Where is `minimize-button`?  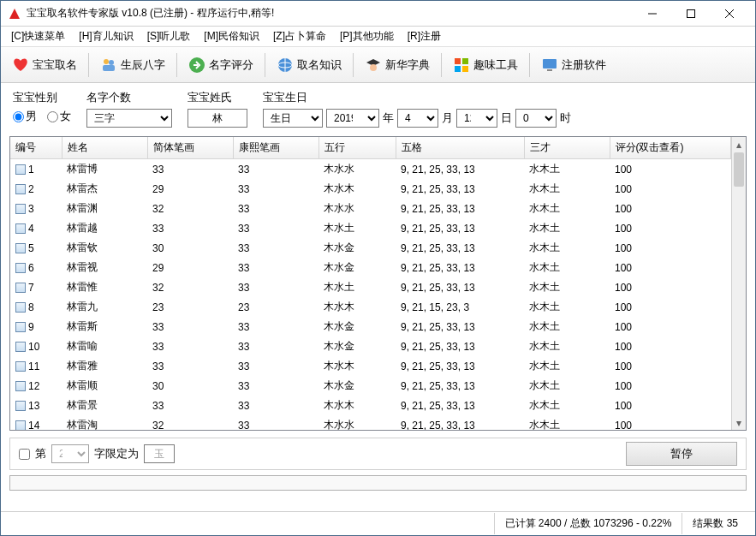 minimize-button is located at coordinates (652, 14).